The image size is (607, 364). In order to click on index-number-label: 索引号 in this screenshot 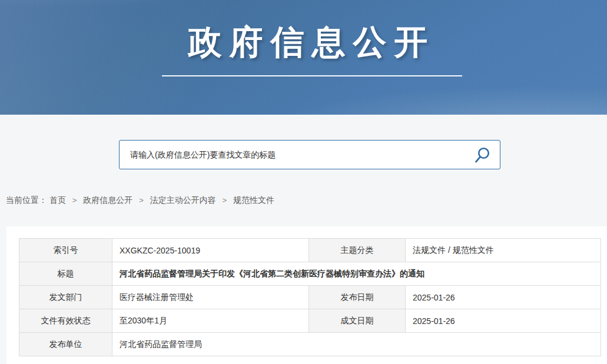, I will do `click(66, 251)`.